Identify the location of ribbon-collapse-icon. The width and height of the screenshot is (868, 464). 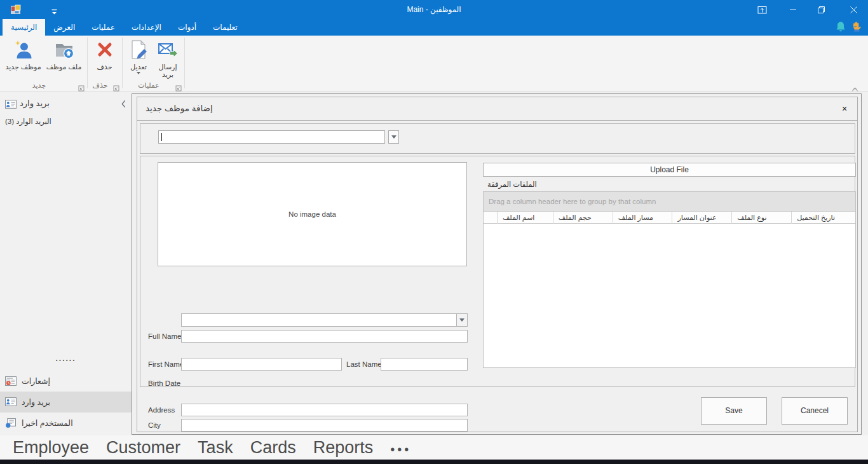
(855, 86).